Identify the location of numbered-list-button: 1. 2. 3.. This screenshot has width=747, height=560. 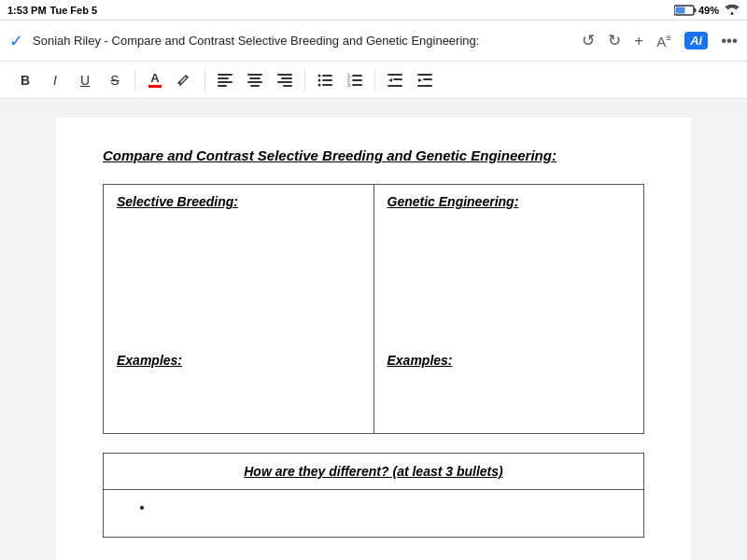
(355, 80).